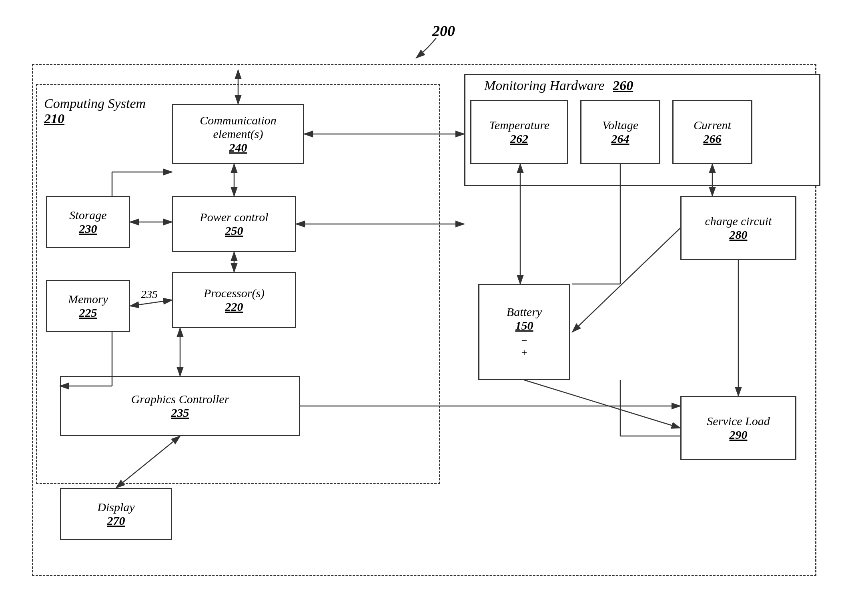 This screenshot has height=616, width=850. I want to click on arrow-label-235: 235, so click(149, 294).